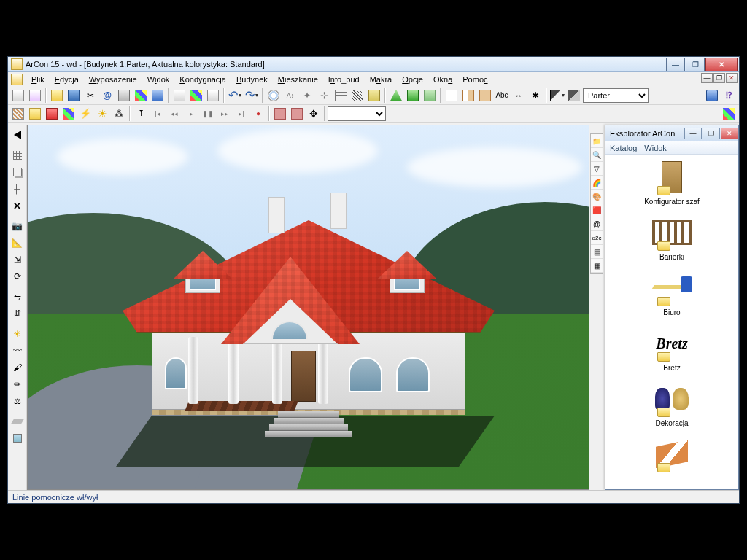 The width and height of the screenshot is (747, 560). Describe the element at coordinates (18, 135) in the screenshot. I see `pointer-tool` at that location.